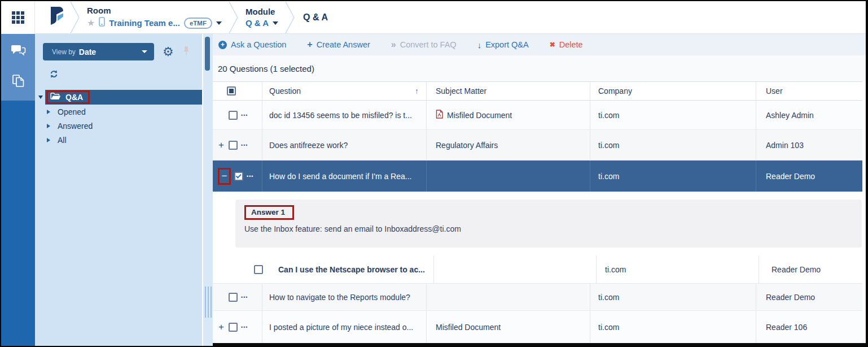 This screenshot has height=347, width=868. I want to click on table-row: ••• How to navigate to the Reports modul…, so click(537, 297).